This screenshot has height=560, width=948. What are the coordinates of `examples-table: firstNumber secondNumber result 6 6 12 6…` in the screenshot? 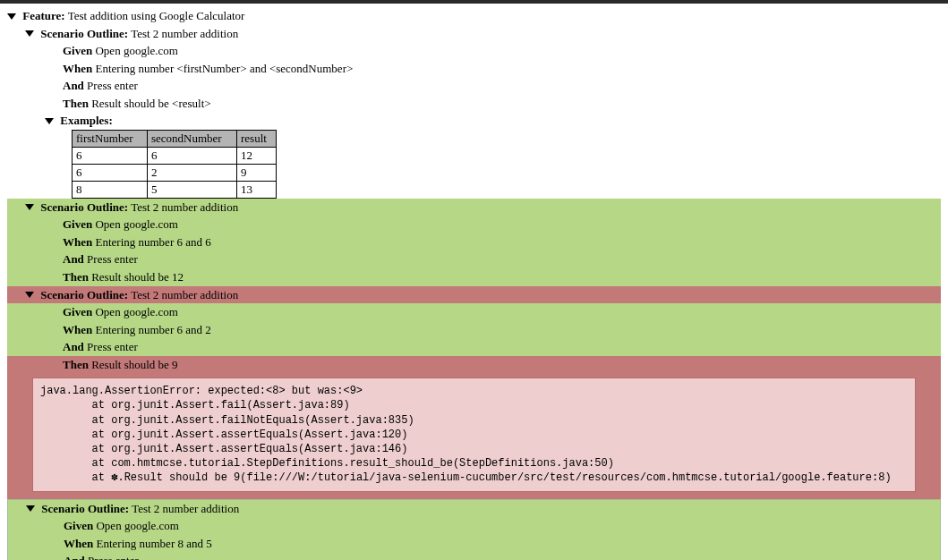 It's located at (174, 165).